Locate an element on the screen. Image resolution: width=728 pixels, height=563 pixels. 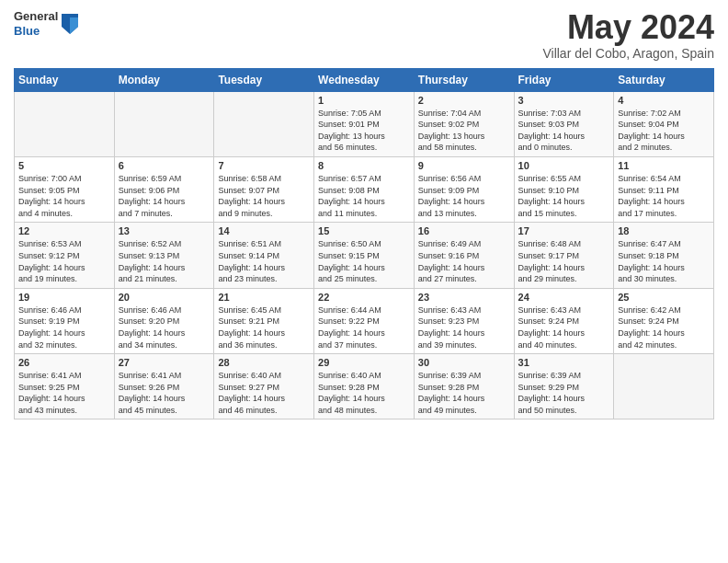
day-number: 12 is located at coordinates (64, 231).